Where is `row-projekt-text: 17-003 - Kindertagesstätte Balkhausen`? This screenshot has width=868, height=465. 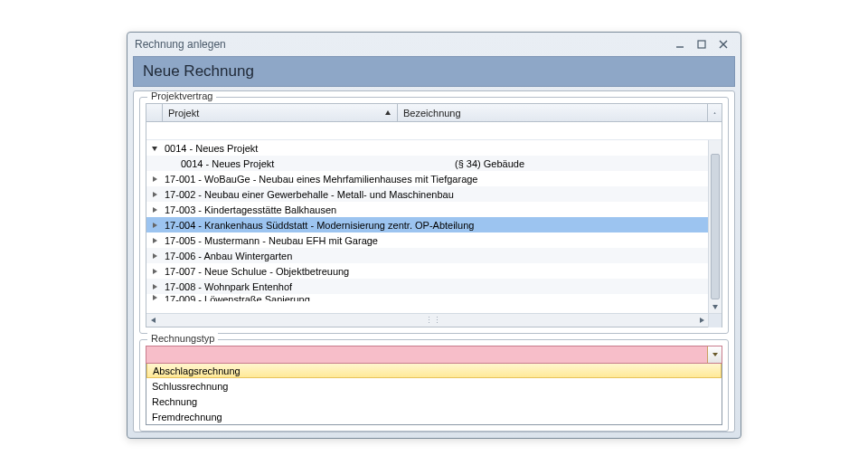 row-projekt-text: 17-003 - Kindertagesstätte Balkhausen is located at coordinates (250, 210).